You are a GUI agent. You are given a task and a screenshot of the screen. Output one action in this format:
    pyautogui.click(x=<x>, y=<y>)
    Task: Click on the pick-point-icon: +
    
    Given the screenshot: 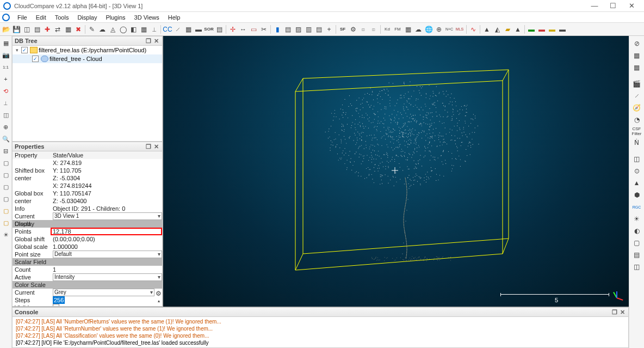 What is the action you would take?
    pyautogui.click(x=6, y=79)
    